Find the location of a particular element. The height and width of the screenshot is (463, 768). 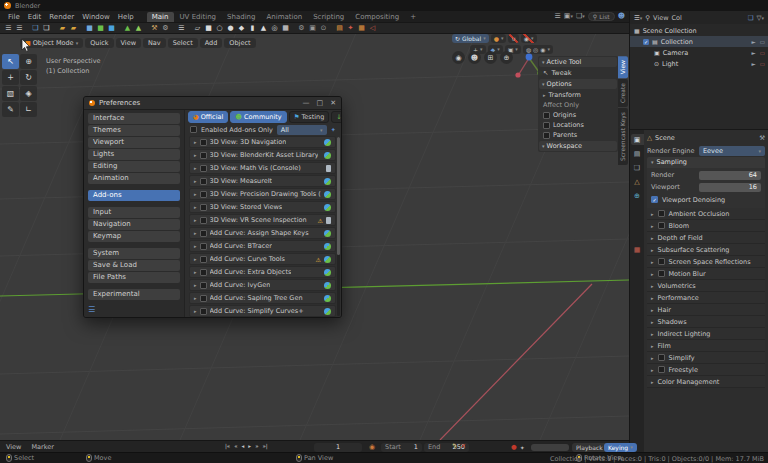

view-layer-properties-tab: ❏ is located at coordinates (638, 168).